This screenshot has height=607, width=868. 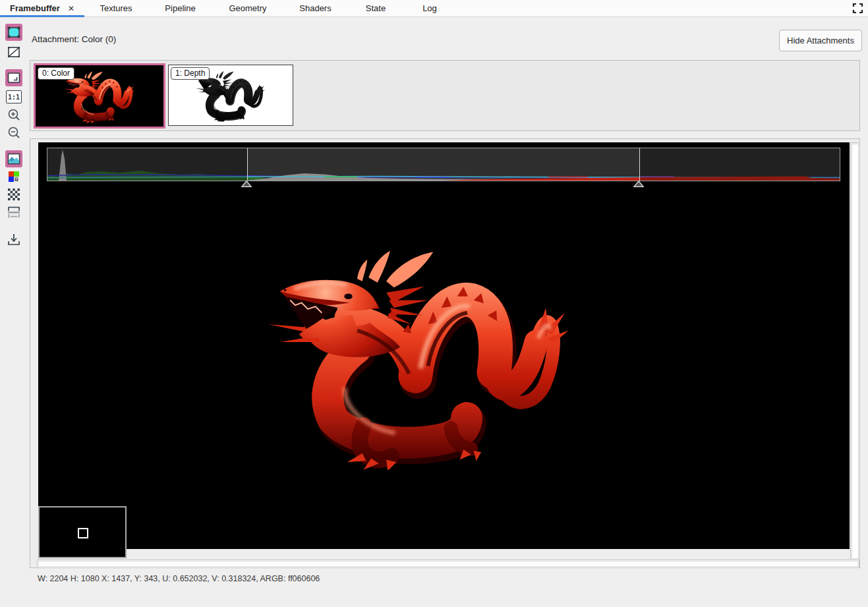 I want to click on attachment-label-depth: 1: Depth, so click(x=190, y=74).